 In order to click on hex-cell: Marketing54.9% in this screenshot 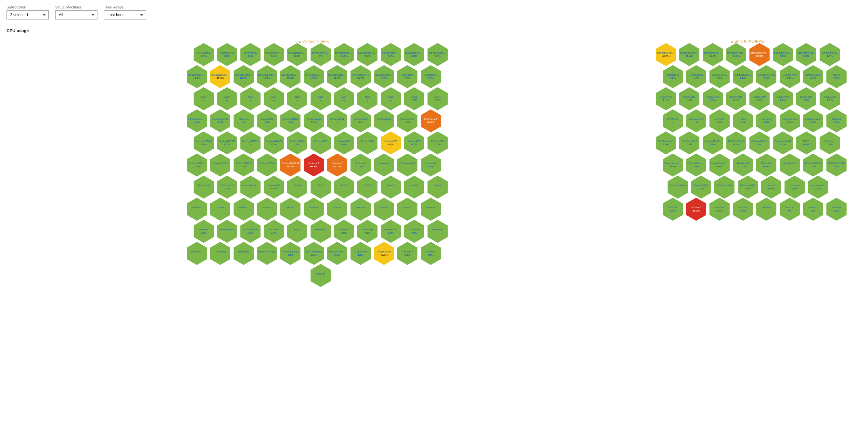, I will do `click(414, 231)`.